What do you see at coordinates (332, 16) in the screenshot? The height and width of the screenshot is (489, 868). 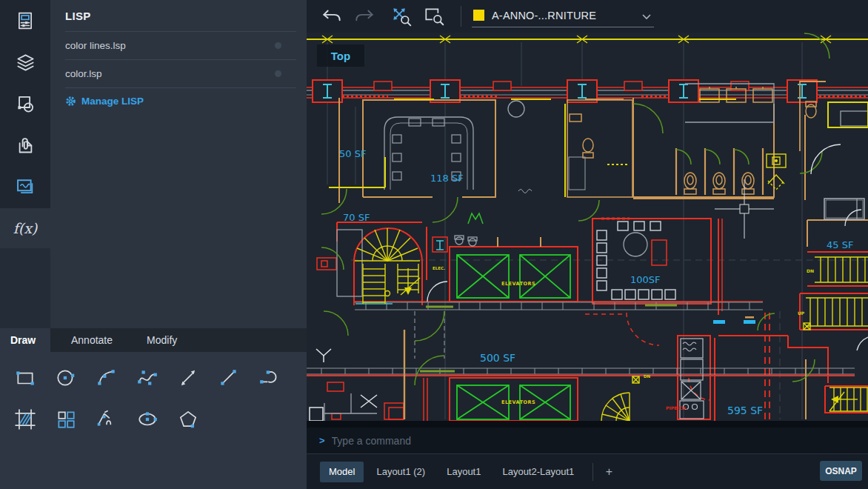 I see `undo-icon` at bounding box center [332, 16].